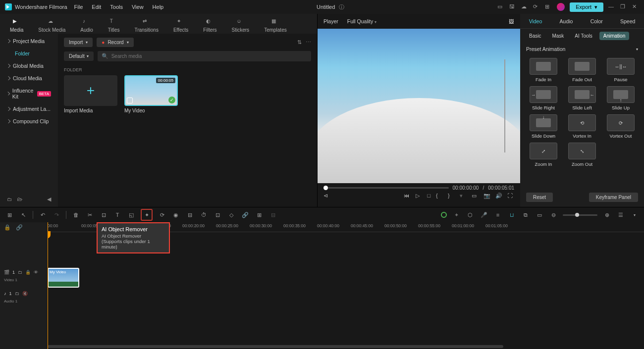  I want to click on tl-grid-icon: ⊞, so click(9, 215).